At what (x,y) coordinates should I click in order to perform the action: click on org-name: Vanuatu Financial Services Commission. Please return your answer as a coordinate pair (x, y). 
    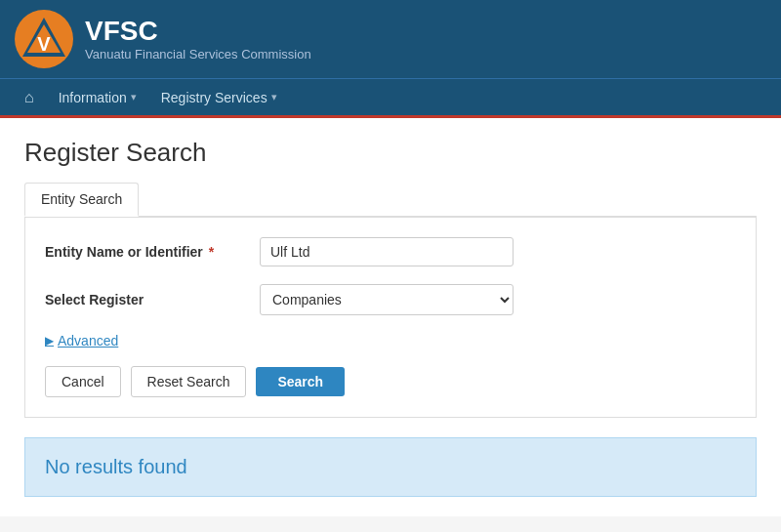
    Looking at the image, I should click on (198, 55).